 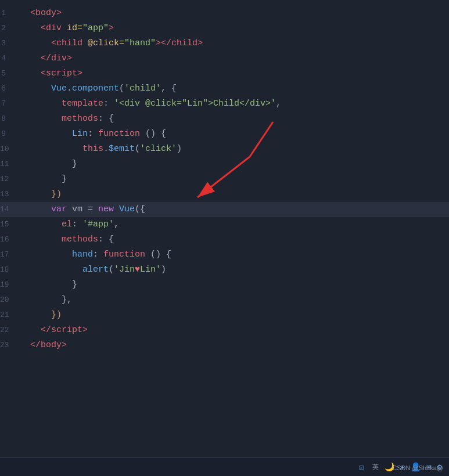 I want to click on code-token: ), so click(x=179, y=149).